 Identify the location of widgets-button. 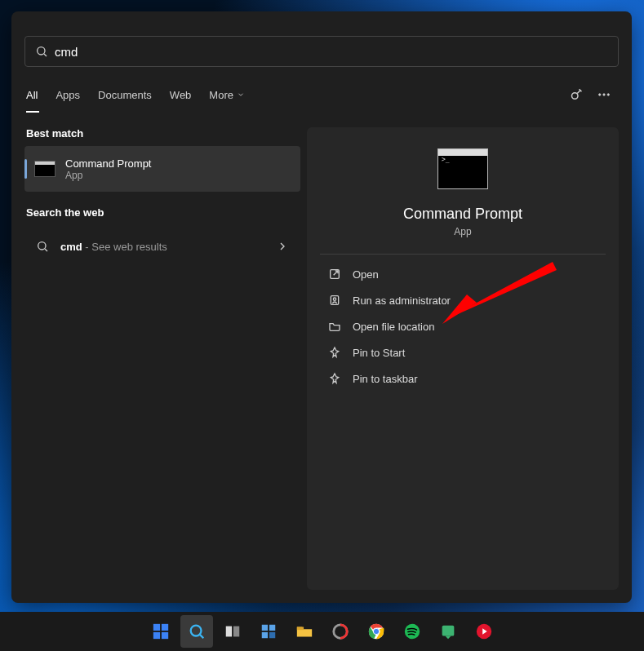
(269, 631).